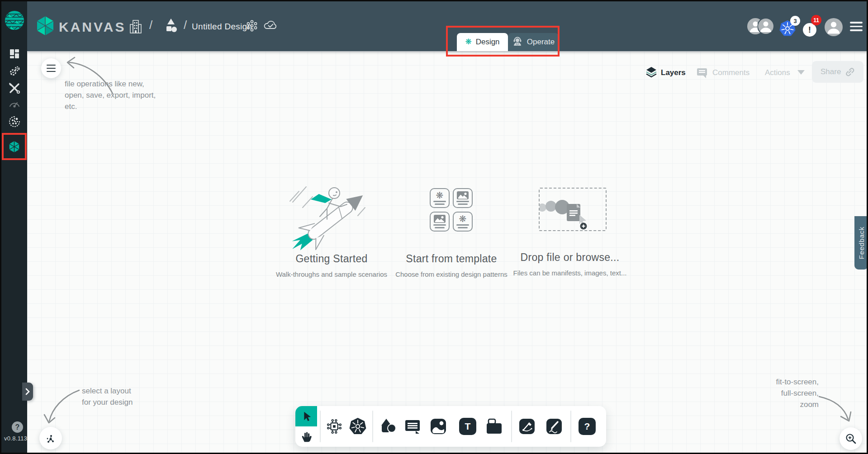  I want to click on getting-started-illustration, so click(332, 215).